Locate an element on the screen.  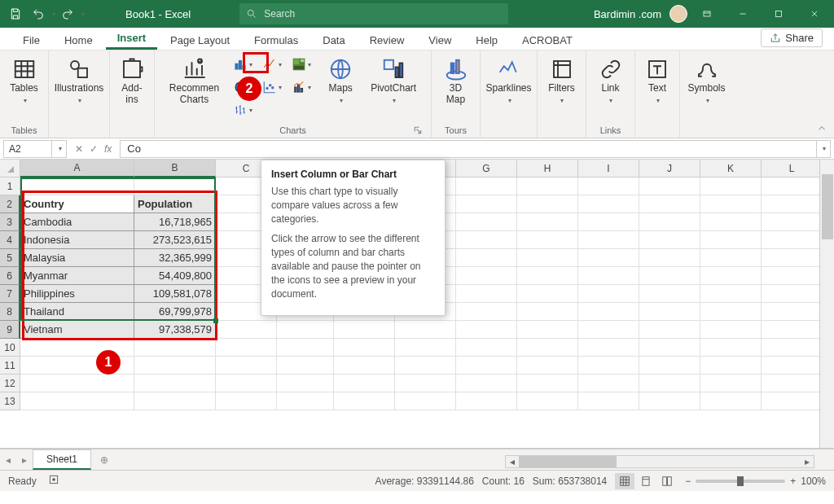
zoom-slider is located at coordinates (740, 481).